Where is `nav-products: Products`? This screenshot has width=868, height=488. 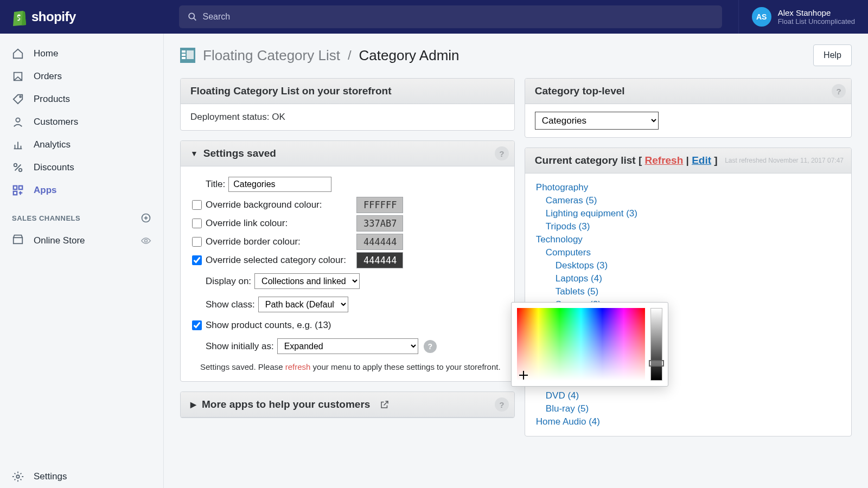 nav-products: Products is located at coordinates (81, 99).